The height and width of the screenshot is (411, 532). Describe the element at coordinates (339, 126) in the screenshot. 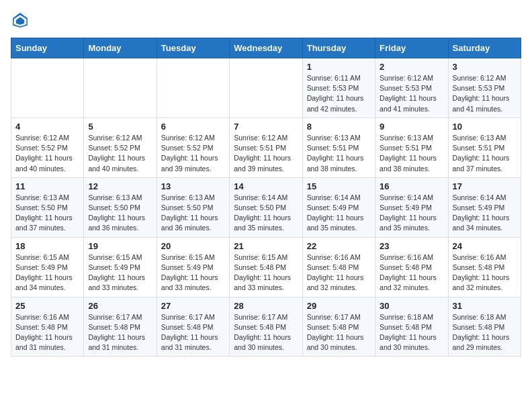

I see `day-number: 8` at that location.